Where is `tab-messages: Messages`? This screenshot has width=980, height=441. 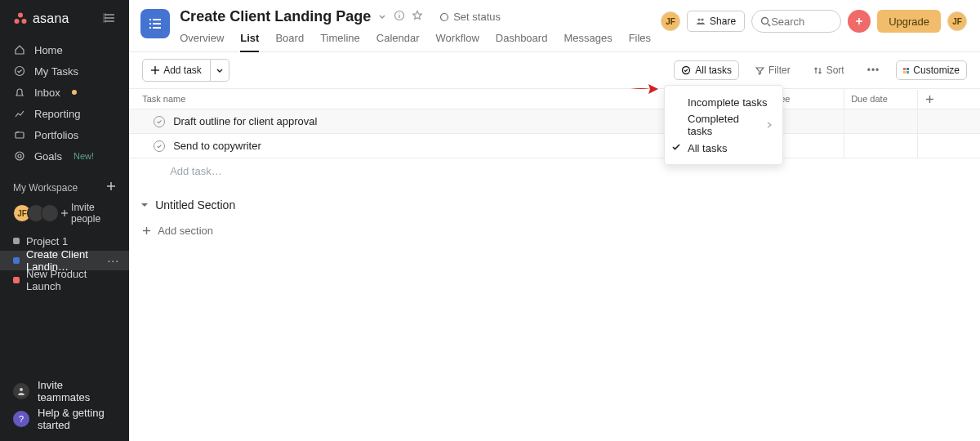 tab-messages: Messages is located at coordinates (588, 42).